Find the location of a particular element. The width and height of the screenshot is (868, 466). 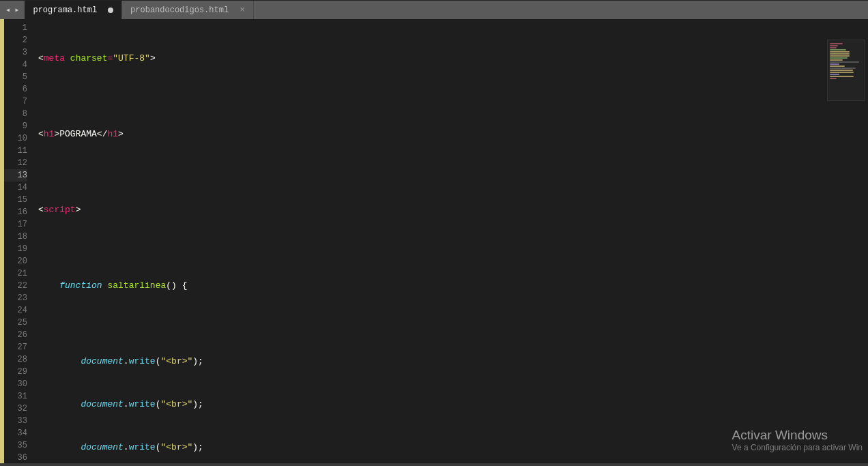

line-number: 36 is located at coordinates (16, 458).